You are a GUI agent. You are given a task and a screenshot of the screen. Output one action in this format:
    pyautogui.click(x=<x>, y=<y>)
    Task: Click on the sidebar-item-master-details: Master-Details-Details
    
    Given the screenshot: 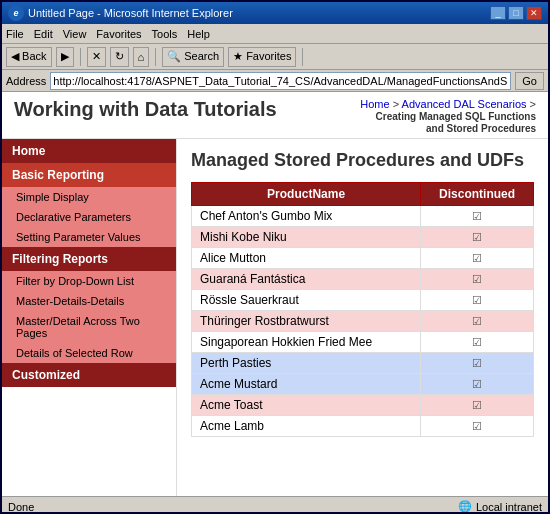 What is the action you would take?
    pyautogui.click(x=89, y=301)
    